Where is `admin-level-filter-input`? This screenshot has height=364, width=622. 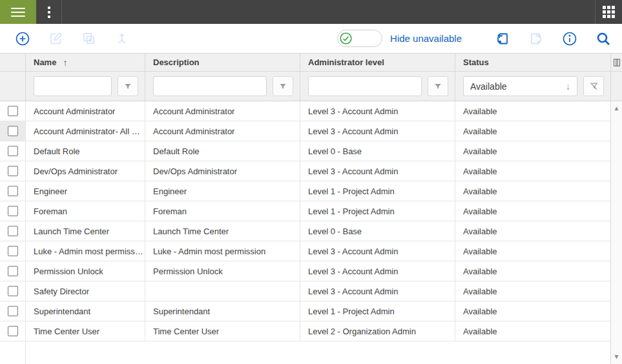 admin-level-filter-input is located at coordinates (365, 86).